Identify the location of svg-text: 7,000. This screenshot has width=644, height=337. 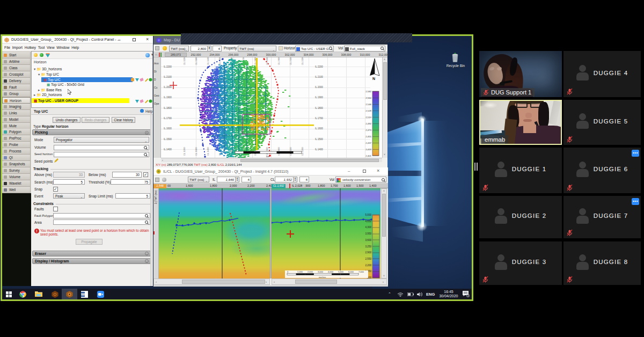
(362, 272).